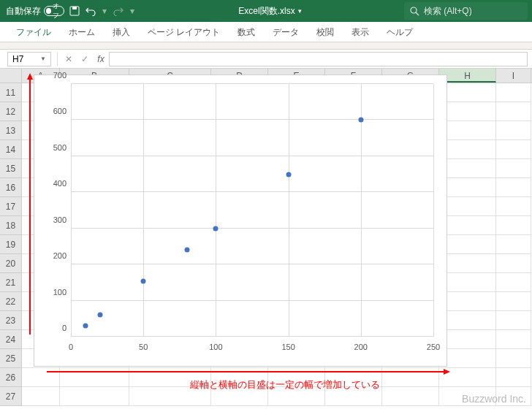  Describe the element at coordinates (11, 150) in the screenshot. I see `row-header: 14` at that location.